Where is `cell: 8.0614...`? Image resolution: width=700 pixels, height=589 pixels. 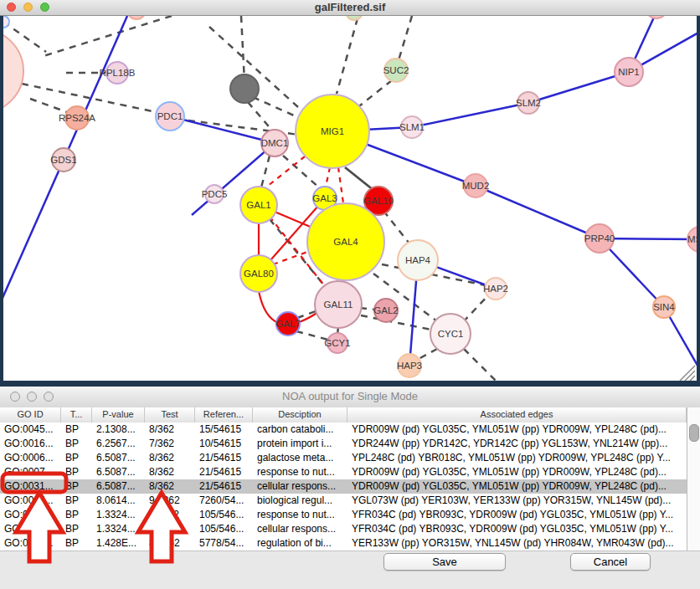
cell: 8.0614... is located at coordinates (119, 500).